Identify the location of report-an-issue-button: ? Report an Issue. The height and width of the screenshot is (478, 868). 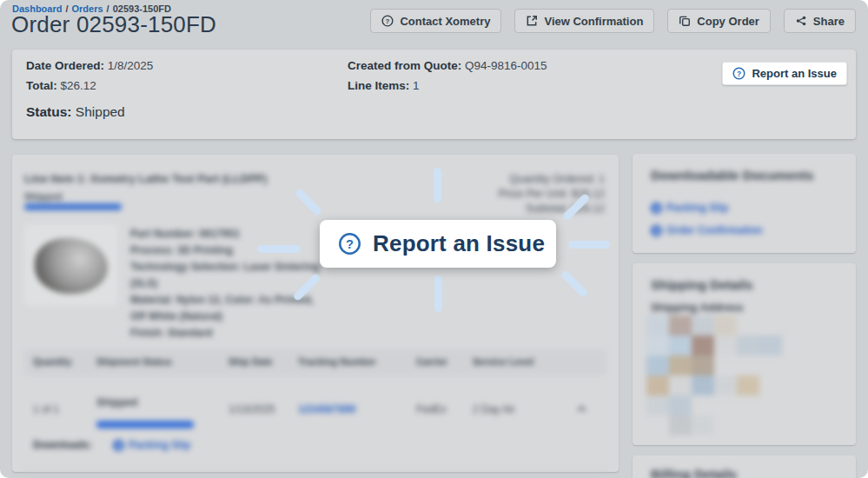
(785, 73).